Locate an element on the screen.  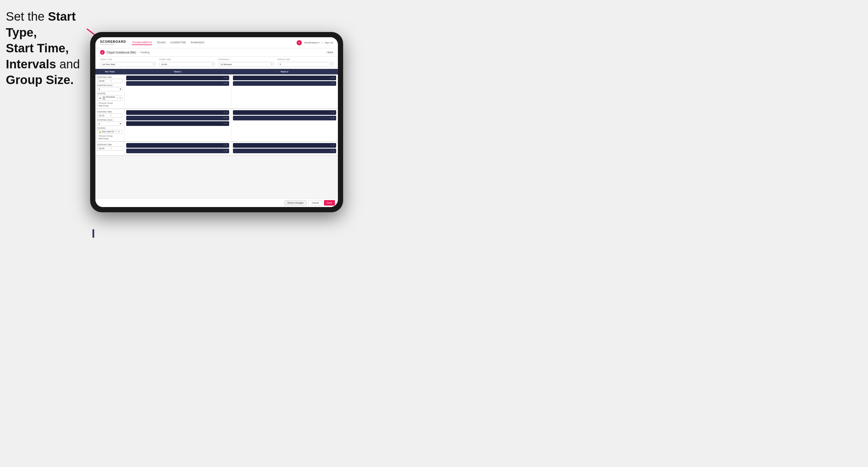
remove-group-1: ○Remove Group is located at coordinates (110, 103).